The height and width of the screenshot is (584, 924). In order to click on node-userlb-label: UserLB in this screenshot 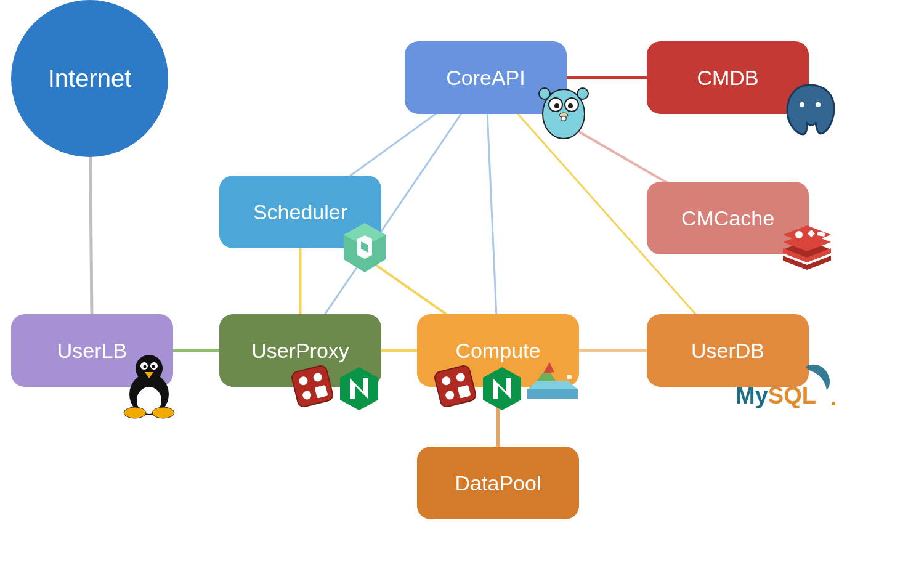, I will do `click(92, 351)`.